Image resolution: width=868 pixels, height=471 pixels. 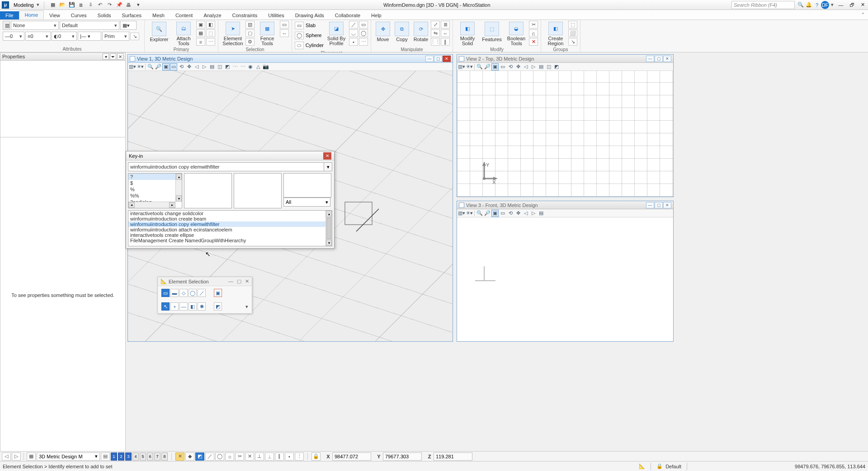 I want to click on mode-new-icon: ↖, so click(x=165, y=306).